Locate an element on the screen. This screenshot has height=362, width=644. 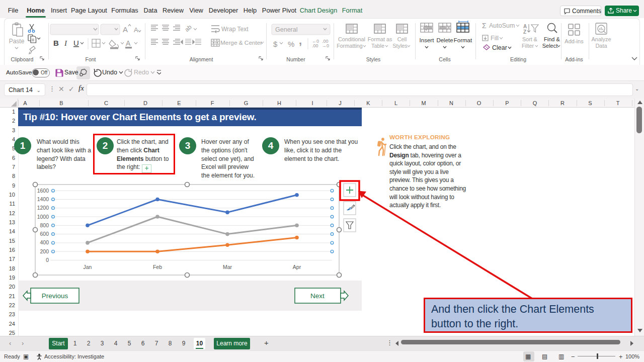
svg-text: Table is located at coordinates (378, 46).